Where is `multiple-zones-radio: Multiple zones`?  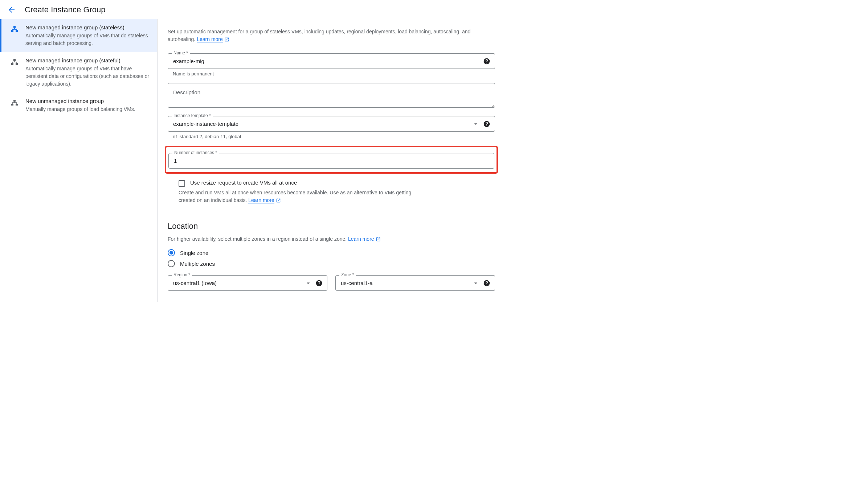
multiple-zones-radio: Multiple zones is located at coordinates (331, 264).